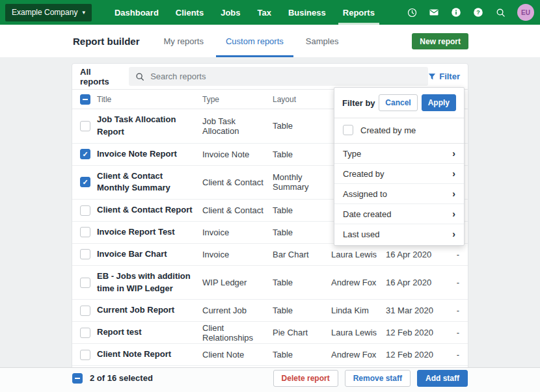 The image size is (540, 392). What do you see at coordinates (44, 12) in the screenshot?
I see `company-name: Example Company` at bounding box center [44, 12].